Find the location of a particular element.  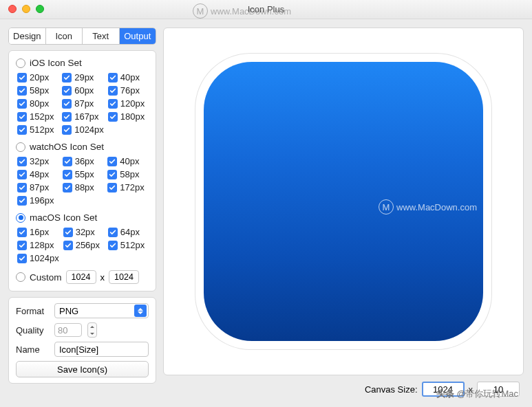

name-input: Icon[Size] is located at coordinates (102, 349).